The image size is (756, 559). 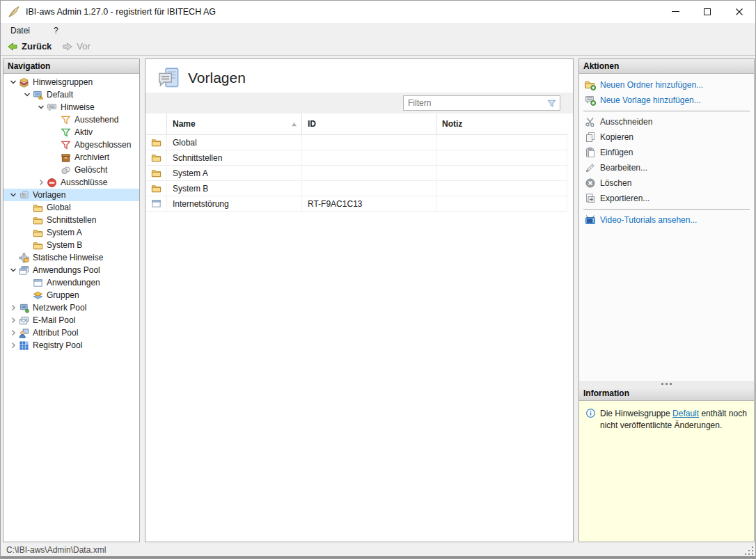 What do you see at coordinates (71, 107) in the screenshot?
I see `tree-item-hinweise: Hinweise` at bounding box center [71, 107].